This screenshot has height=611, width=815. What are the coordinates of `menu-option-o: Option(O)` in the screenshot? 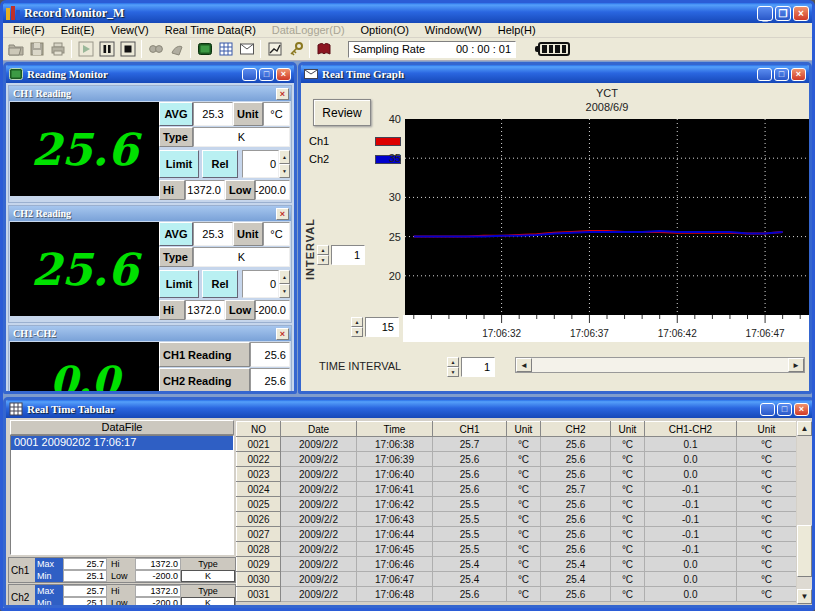 It's located at (385, 30).